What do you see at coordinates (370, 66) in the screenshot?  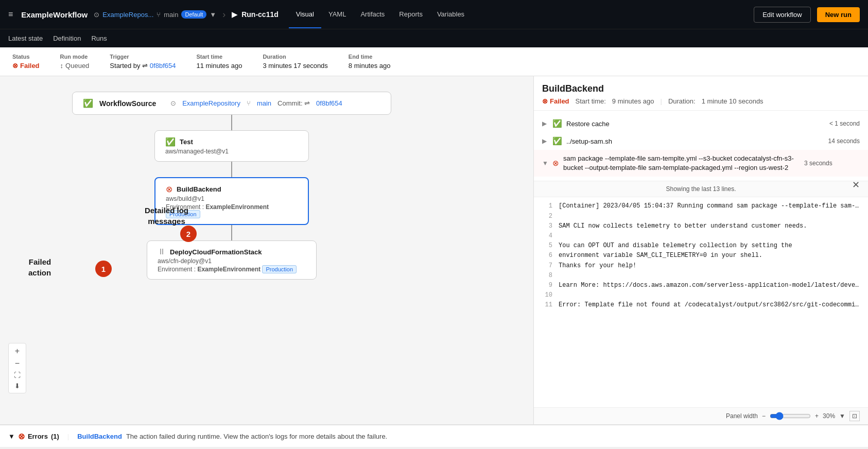 I see `endtime-value: 8 minutes ago` at bounding box center [370, 66].